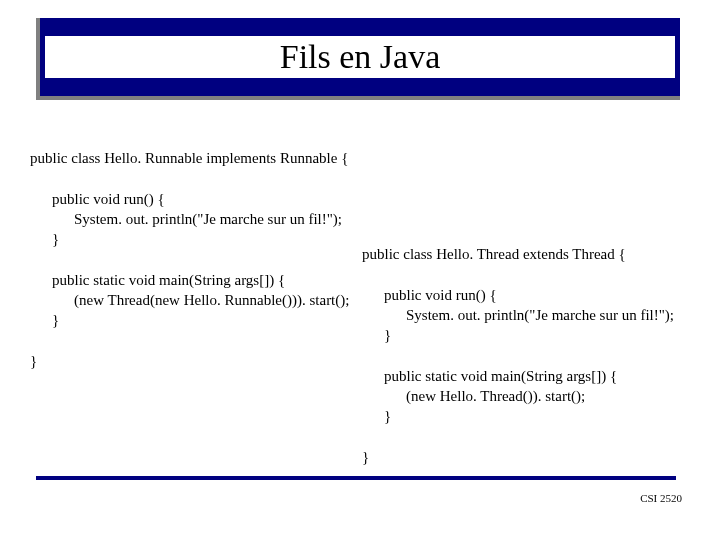 The height and width of the screenshot is (540, 720). I want to click on code-line: (new Hello. Thread()). start();, so click(474, 396).